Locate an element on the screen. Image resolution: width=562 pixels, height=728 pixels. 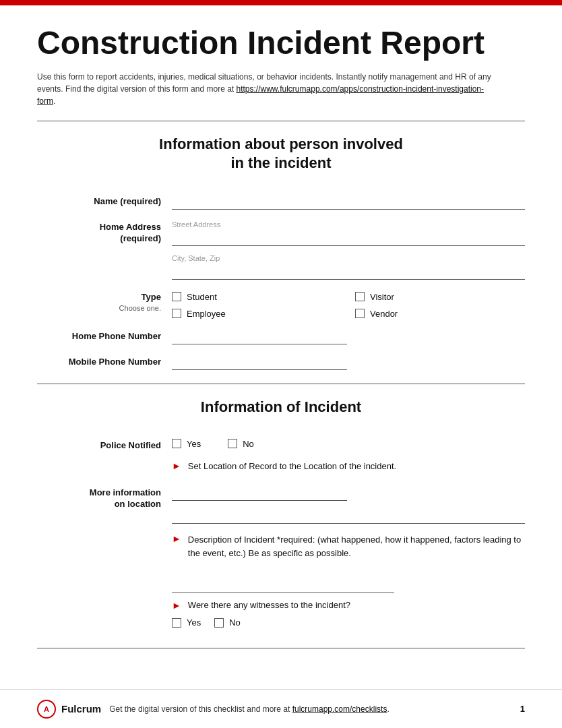
mobile-phone-row: Mobile Phone Number is located at coordinates (281, 362).